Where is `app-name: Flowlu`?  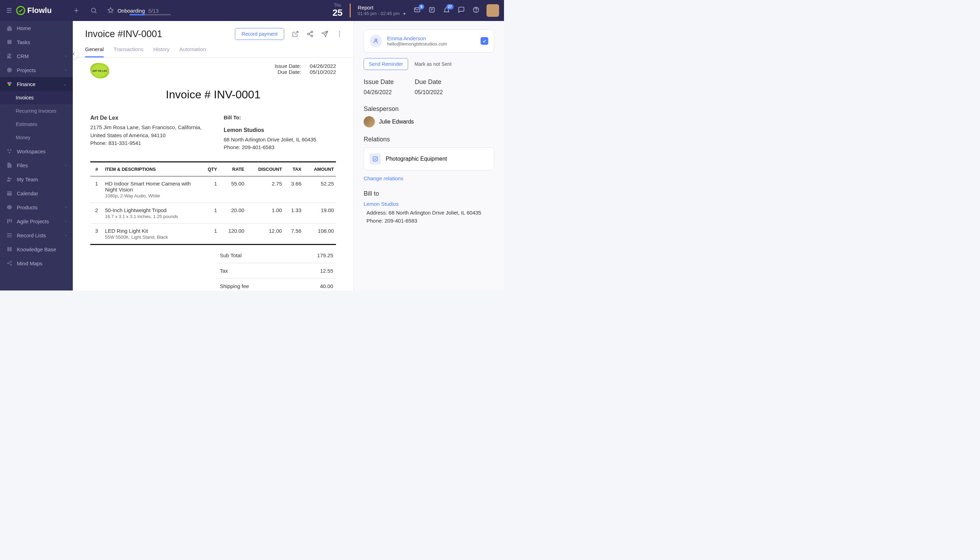
app-name: Flowlu is located at coordinates (40, 10).